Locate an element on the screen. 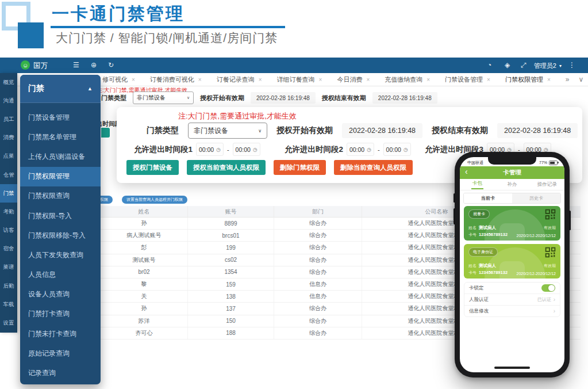 The width and height of the screenshot is (588, 389). tab-门禁设备管理: 门禁设备管理× is located at coordinates (468, 79).